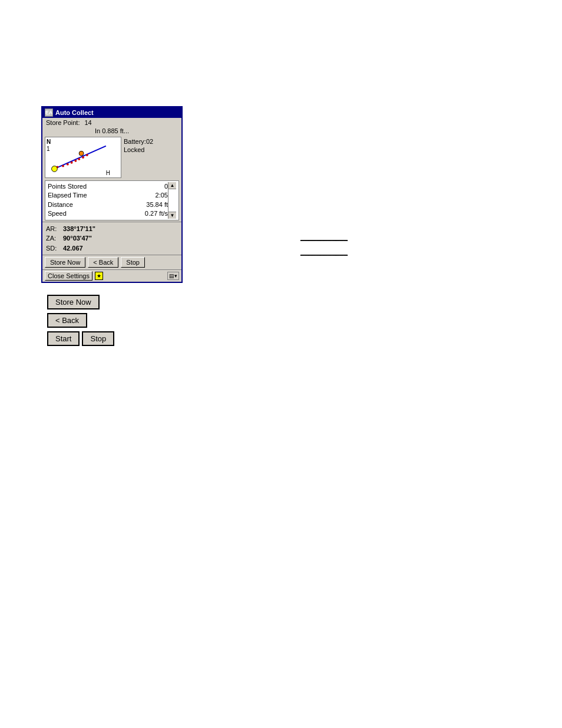  I want to click on store-now-button: Store Now, so click(65, 262).